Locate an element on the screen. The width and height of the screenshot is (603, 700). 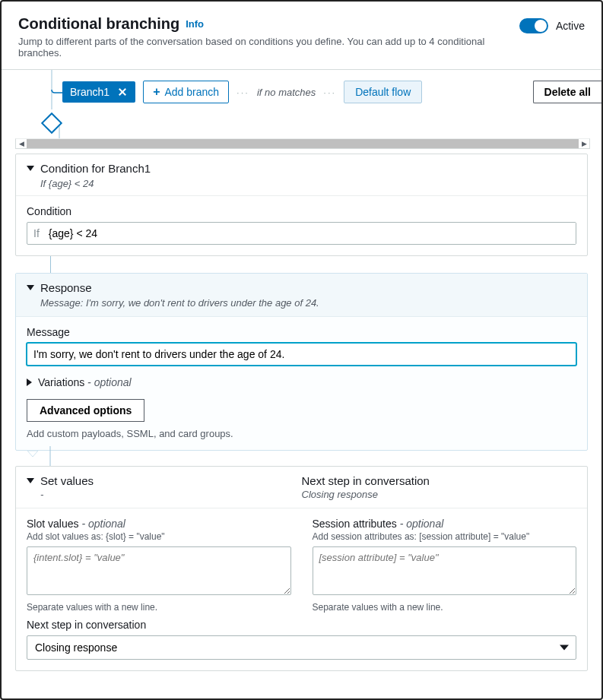
condition-panel: Condition for Branch1 If {age} < 24 Cond… is located at coordinates (301, 205).